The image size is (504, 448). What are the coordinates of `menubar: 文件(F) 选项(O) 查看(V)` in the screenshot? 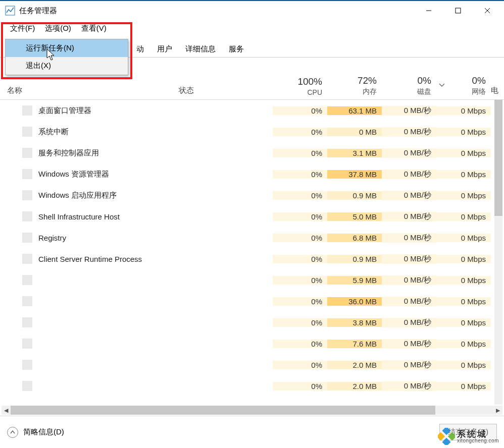 It's located at (252, 28).